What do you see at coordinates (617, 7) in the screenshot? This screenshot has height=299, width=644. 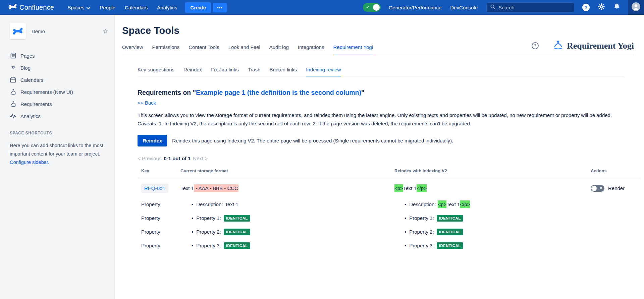 I see `notifications-button` at bounding box center [617, 7].